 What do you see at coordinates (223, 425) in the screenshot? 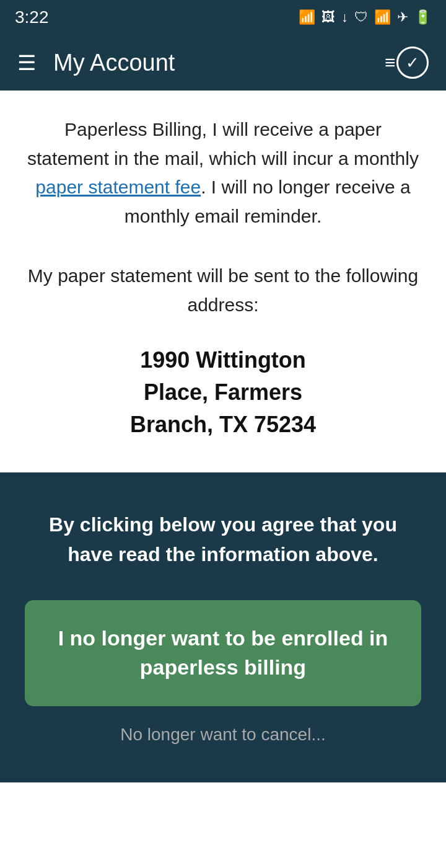
I see `address-line-3: Branch, TX 75234` at bounding box center [223, 425].